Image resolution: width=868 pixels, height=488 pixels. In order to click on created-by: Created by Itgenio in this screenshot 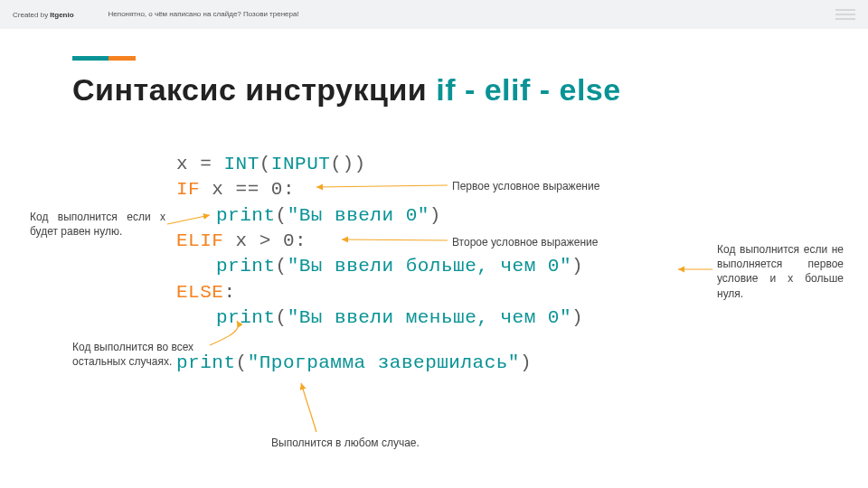, I will do `click(43, 14)`.